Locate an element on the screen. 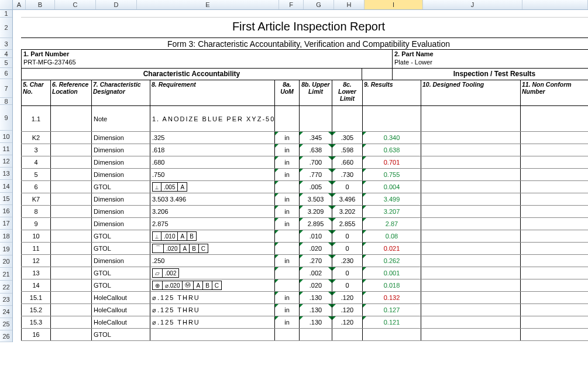 Image resolution: width=588 pixels, height=365 pixels. col-header-J: J is located at coordinates (473, 5).